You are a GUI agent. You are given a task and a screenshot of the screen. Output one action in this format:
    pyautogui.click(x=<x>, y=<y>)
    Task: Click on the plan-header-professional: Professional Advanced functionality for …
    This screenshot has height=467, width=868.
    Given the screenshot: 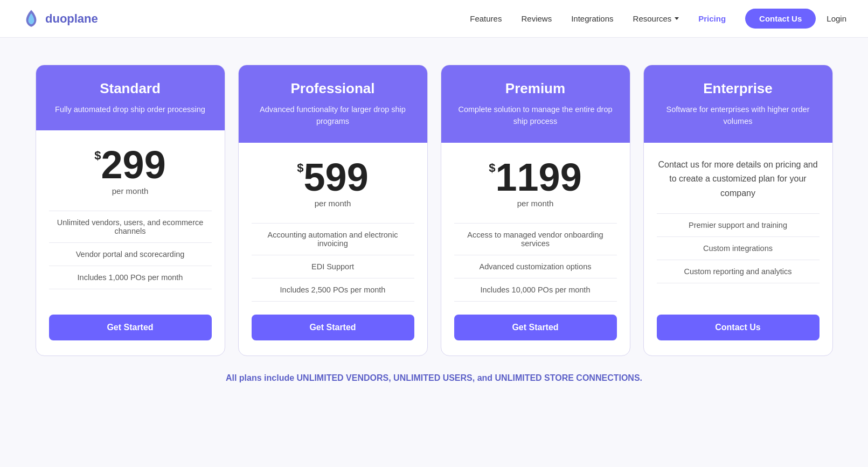 What is the action you would take?
    pyautogui.click(x=333, y=104)
    